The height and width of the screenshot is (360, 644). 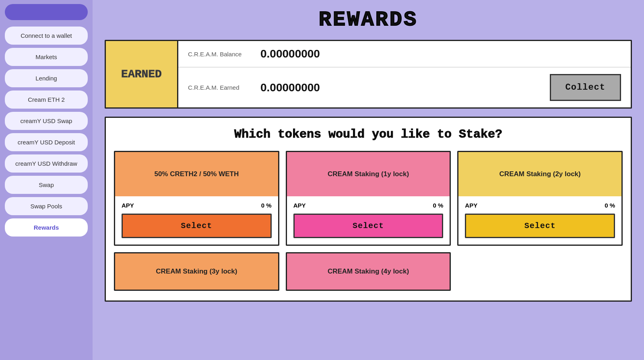 What do you see at coordinates (441, 54) in the screenshot?
I see `balance-value: 0.00000000` at bounding box center [441, 54].